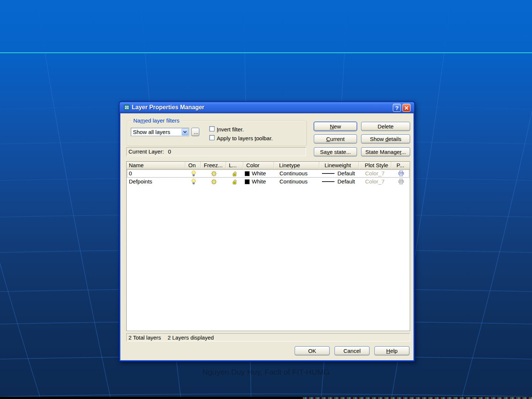 This screenshot has width=532, height=399. What do you see at coordinates (156, 165) in the screenshot?
I see `column-header-name: Name` at bounding box center [156, 165].